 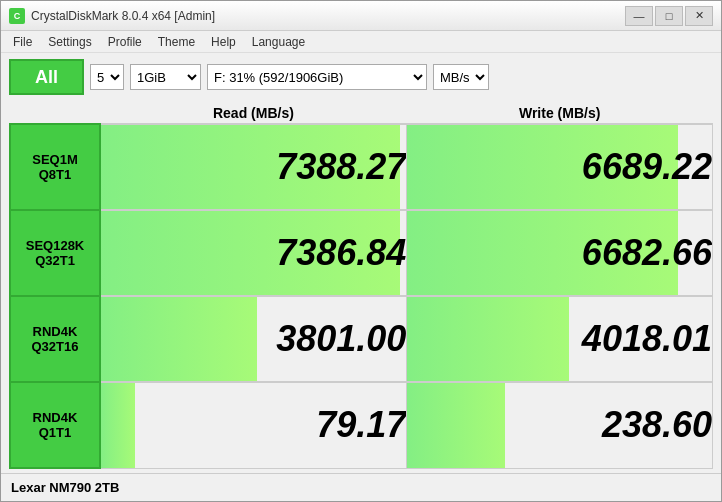 I want to click on header-write: Write (MB/s), so click(x=560, y=112).